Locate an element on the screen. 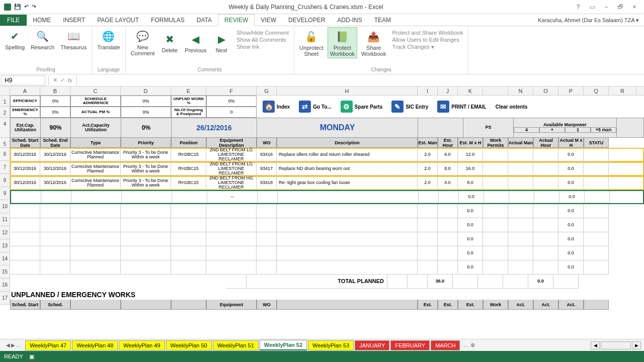 This screenshot has height=362, width=644. sheet-tab: JANUARY is located at coordinates (372, 345).